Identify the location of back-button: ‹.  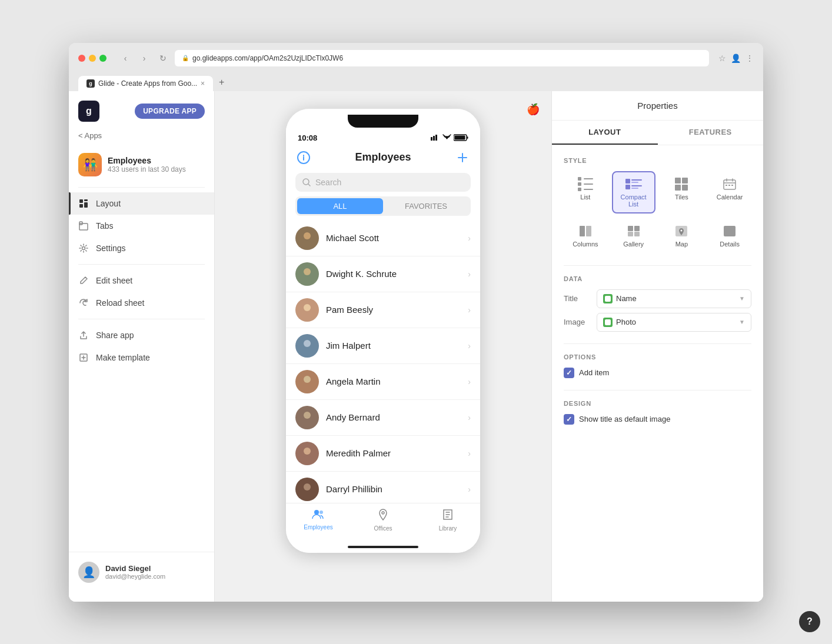
(125, 58).